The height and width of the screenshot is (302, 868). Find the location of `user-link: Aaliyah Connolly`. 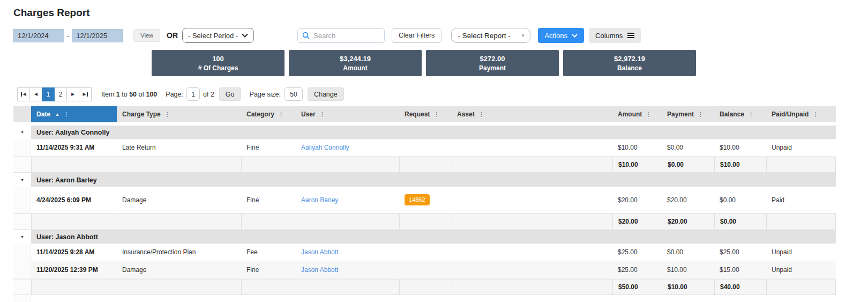

user-link: Aaliyah Connolly is located at coordinates (325, 148).